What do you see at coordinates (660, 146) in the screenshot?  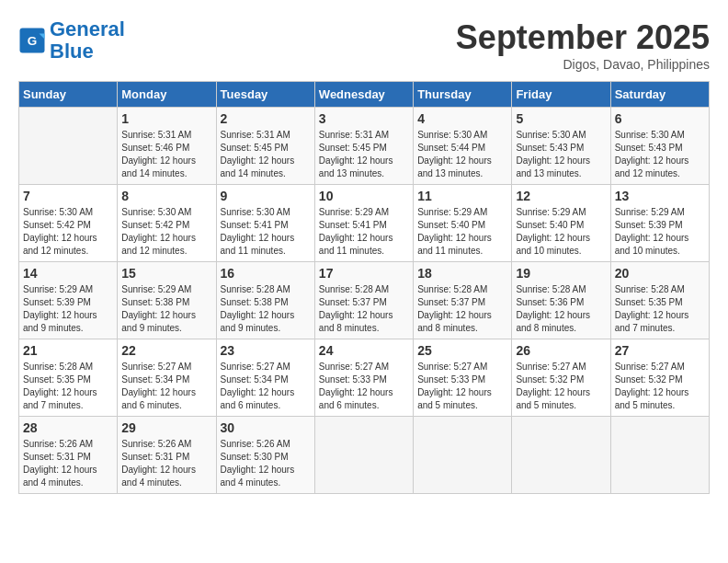 I see `day-cell: 6Sunrise: 5:30 AM Sunset: 5:43 PM Daylig…` at bounding box center [660, 146].